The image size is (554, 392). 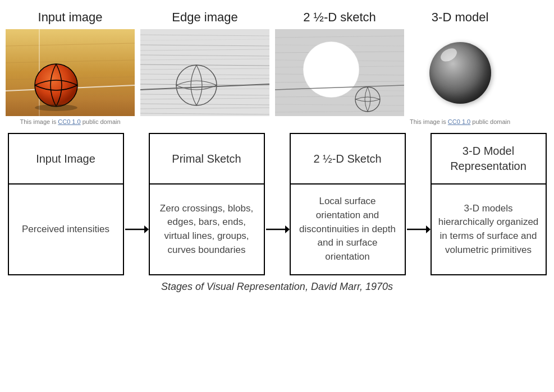 I want to click on primal-box-bottom: Zero crossings, blobs, edges, bars, ends…, so click(x=207, y=229).